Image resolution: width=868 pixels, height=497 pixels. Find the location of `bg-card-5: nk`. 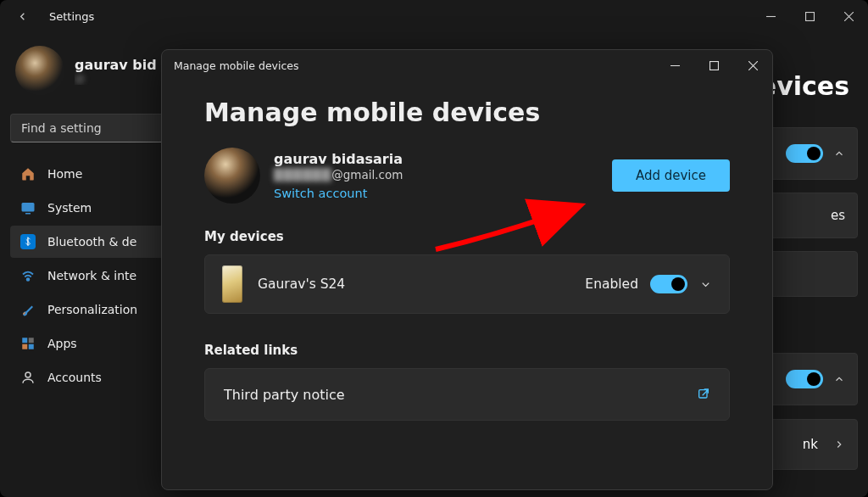

bg-card-5: nk is located at coordinates (811, 444).